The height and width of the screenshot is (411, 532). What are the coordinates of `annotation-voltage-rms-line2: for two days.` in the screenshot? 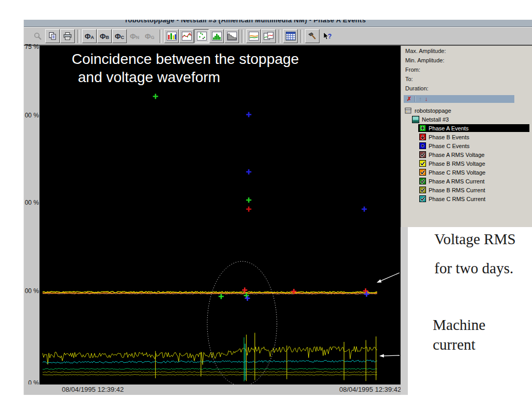 It's located at (474, 268).